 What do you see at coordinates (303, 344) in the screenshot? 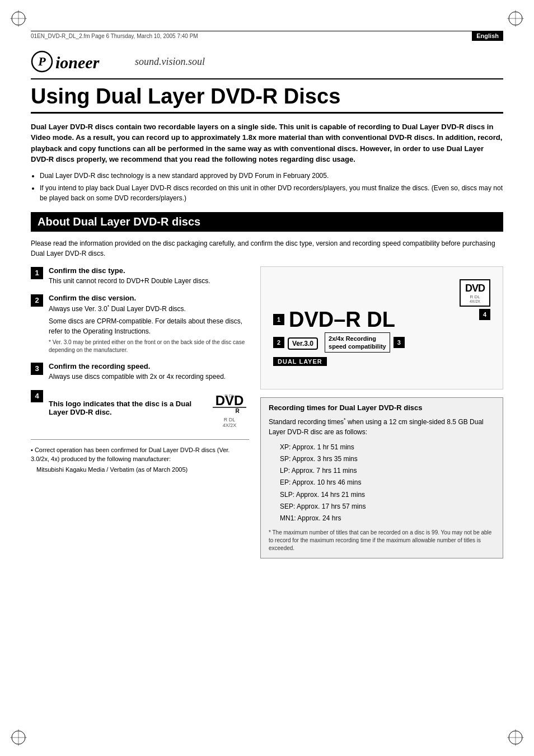
I see `ver-label: Ver.3.0` at bounding box center [303, 344].